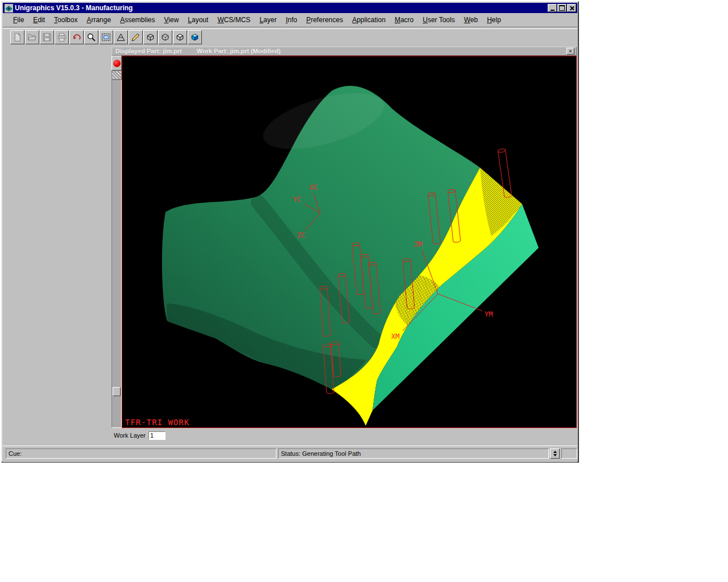 Image resolution: width=728 pixels, height=582 pixels. I want to click on menu-item-layout: Layout, so click(198, 20).